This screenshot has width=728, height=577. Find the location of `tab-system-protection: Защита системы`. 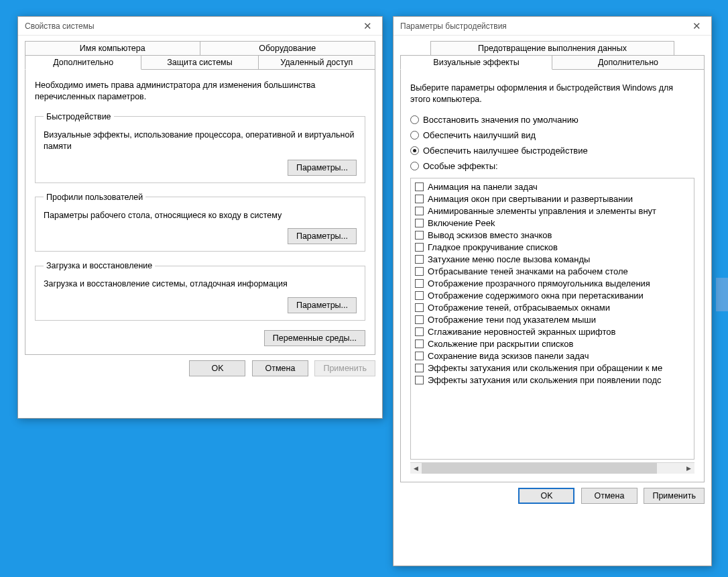

tab-system-protection: Защита системы is located at coordinates (200, 62).